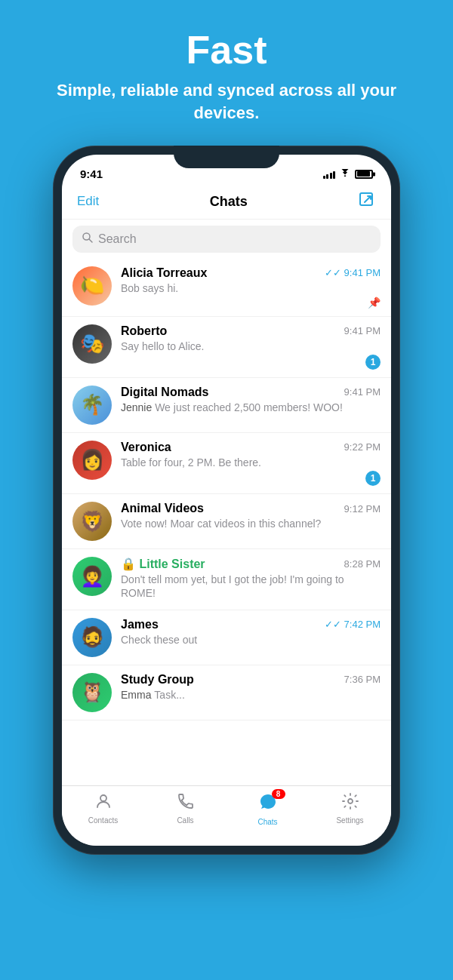 The height and width of the screenshot is (980, 453). I want to click on chats-badge: 8, so click(279, 794).